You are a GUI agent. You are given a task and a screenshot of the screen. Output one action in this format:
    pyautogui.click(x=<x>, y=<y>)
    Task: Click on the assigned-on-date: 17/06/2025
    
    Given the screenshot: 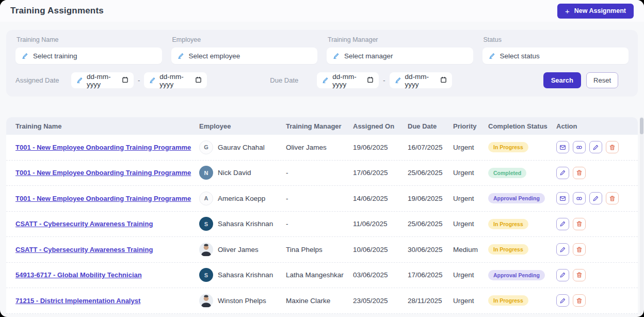 What is the action you would take?
    pyautogui.click(x=380, y=172)
    